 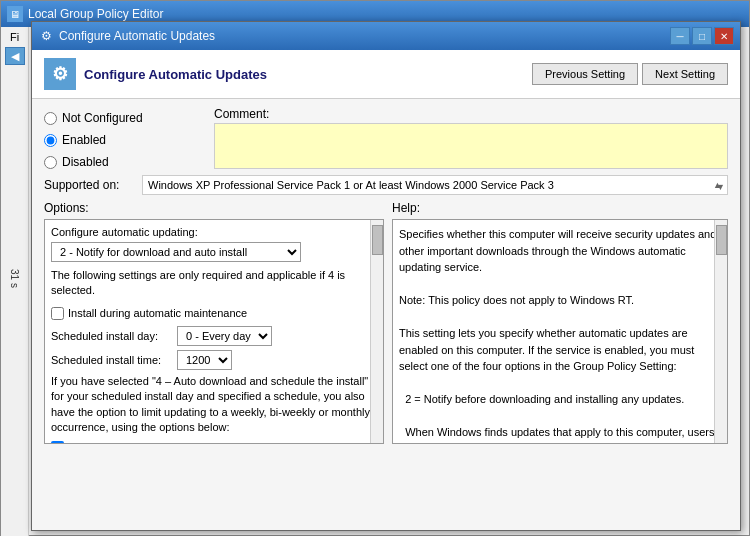 What do you see at coordinates (14, 278) in the screenshot?
I see `page-number: 31 s` at bounding box center [14, 278].